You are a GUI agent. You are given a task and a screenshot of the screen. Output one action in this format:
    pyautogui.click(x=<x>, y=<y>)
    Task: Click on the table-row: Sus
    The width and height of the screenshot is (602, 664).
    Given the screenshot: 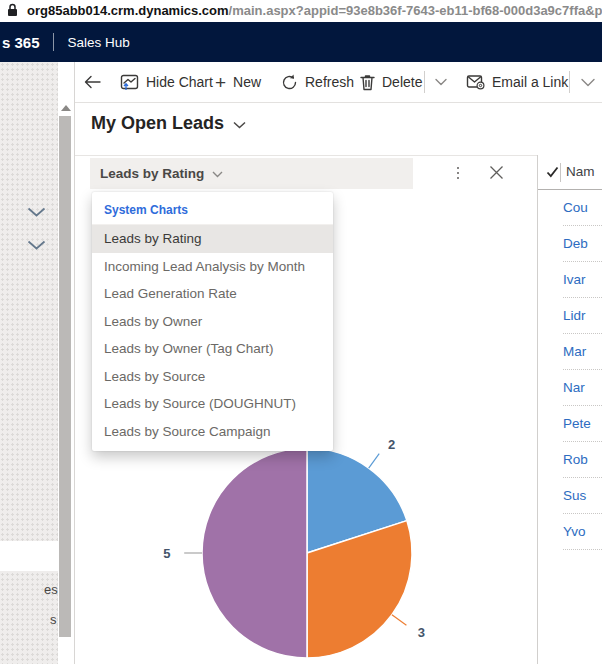 What is the action you would take?
    pyautogui.click(x=582, y=496)
    